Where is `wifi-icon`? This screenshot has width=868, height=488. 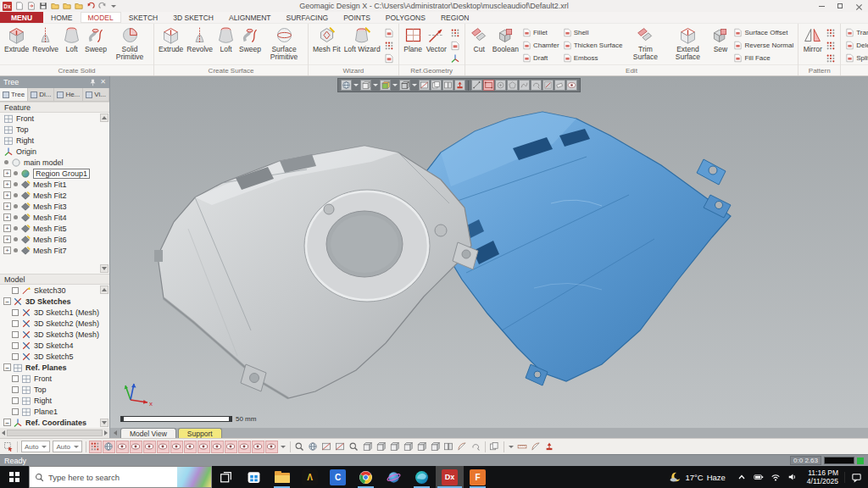
wifi-icon is located at coordinates (776, 477).